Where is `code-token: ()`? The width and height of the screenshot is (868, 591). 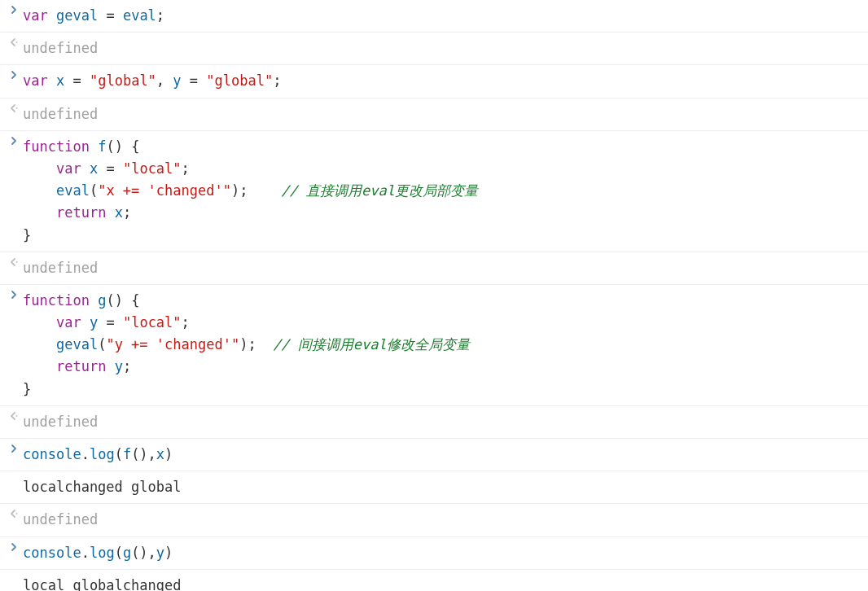
code-token: () is located at coordinates (114, 147).